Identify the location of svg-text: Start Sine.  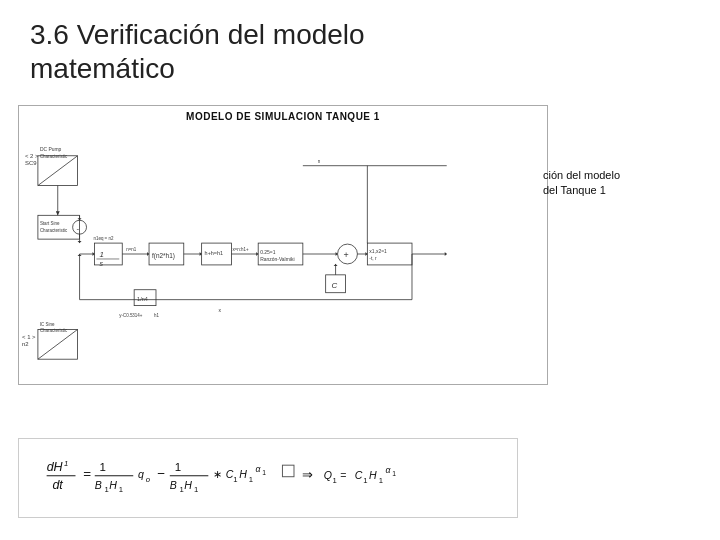
(50, 224).